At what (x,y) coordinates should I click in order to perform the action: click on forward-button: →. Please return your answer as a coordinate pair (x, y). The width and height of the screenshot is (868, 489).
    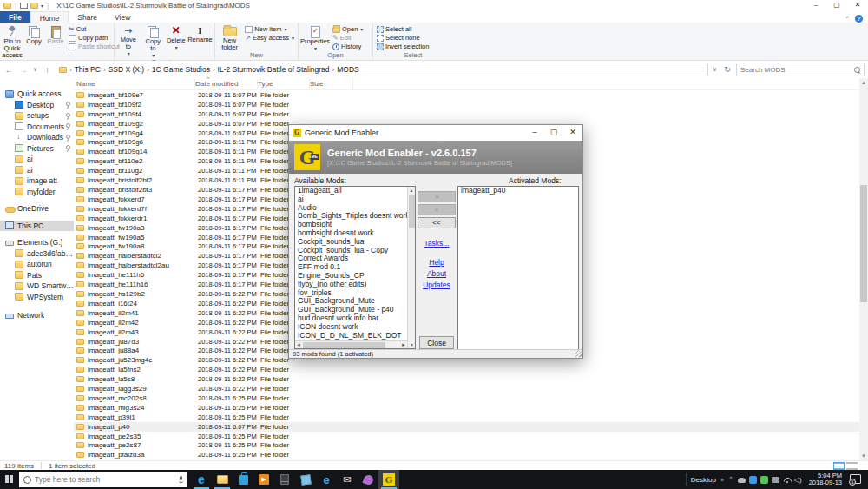
    Looking at the image, I should click on (23, 69).